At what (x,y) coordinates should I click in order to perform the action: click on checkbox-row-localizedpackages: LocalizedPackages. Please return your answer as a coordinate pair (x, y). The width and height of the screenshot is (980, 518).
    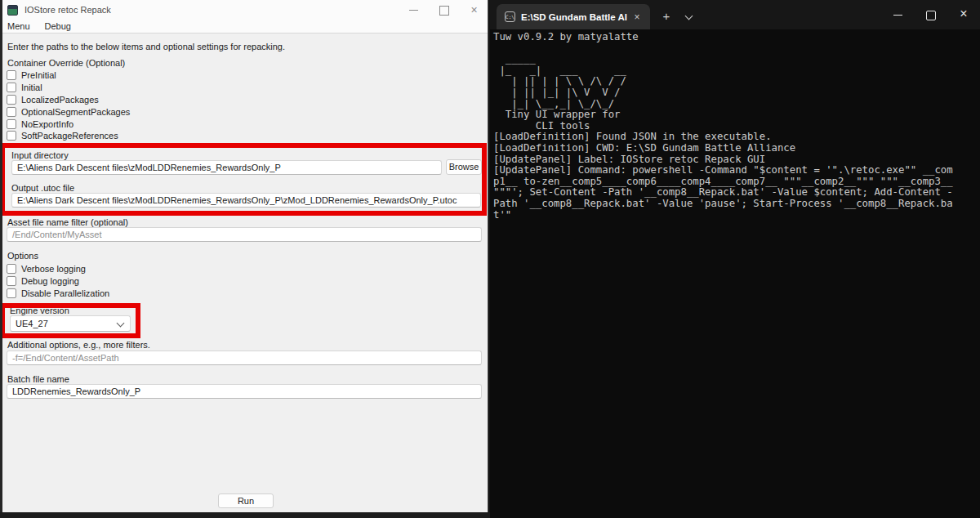
    Looking at the image, I should click on (52, 100).